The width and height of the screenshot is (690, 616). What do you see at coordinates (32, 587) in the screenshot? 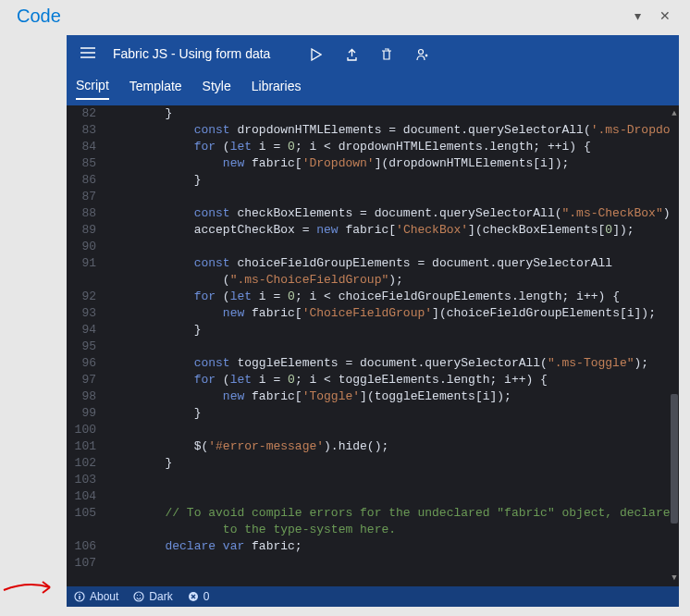
I see `annotation-arrow` at bounding box center [32, 587].